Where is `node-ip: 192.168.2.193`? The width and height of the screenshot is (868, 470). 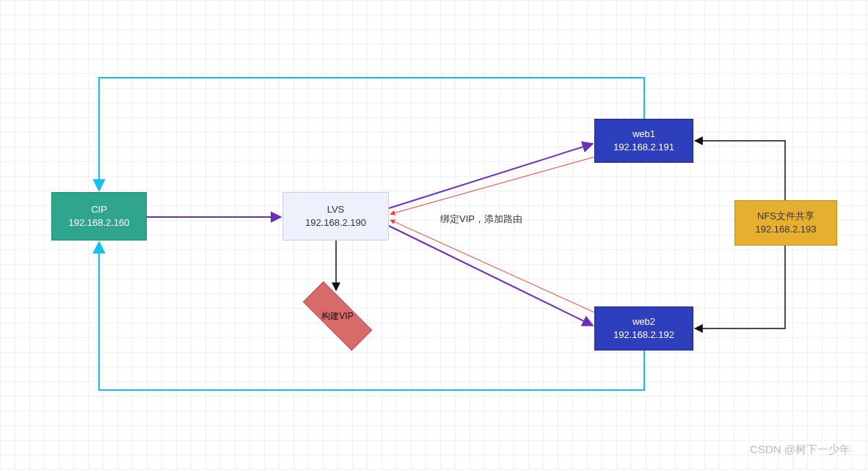
node-ip: 192.168.2.193 is located at coordinates (785, 230).